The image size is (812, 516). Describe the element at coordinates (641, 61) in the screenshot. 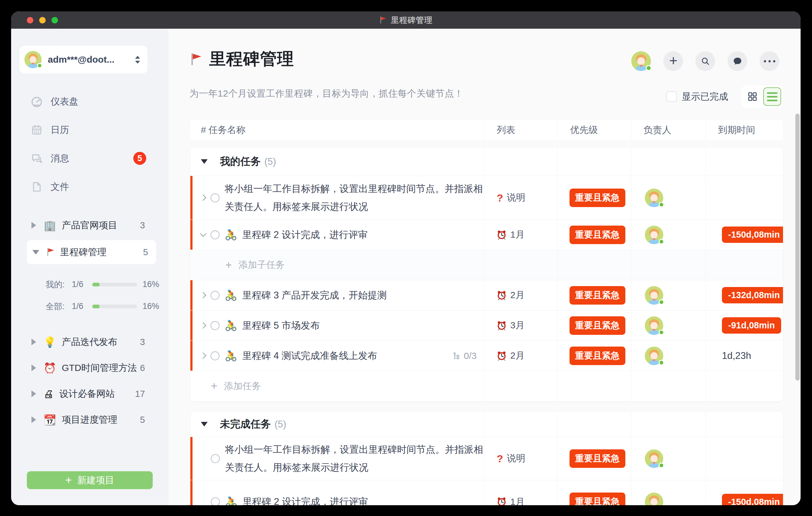

I see `user-avatar` at that location.